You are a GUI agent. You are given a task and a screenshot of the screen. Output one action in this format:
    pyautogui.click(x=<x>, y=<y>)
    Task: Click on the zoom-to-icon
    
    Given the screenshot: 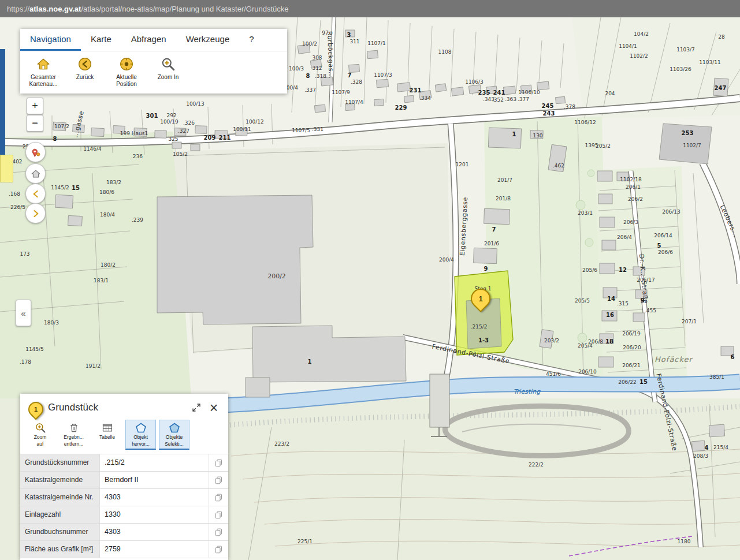 What is the action you would take?
    pyautogui.click(x=40, y=428)
    